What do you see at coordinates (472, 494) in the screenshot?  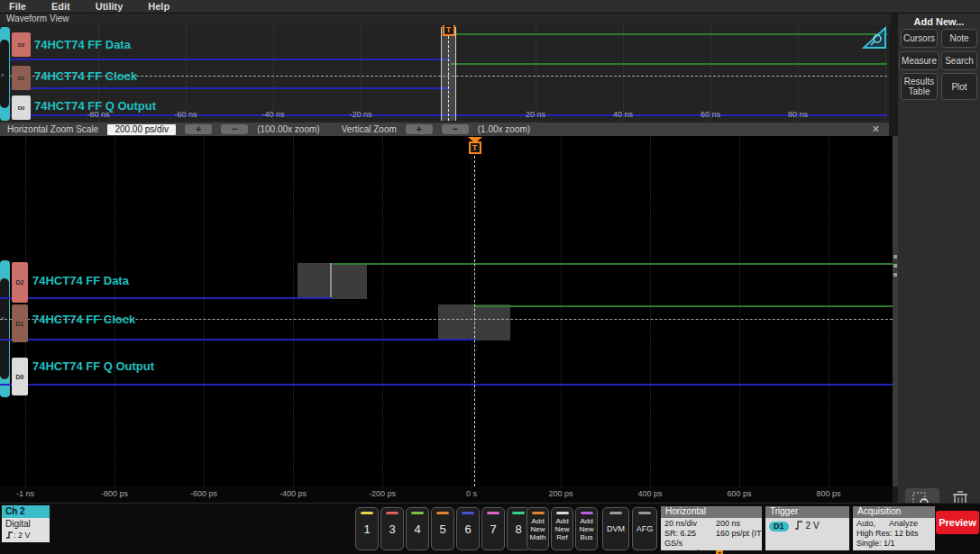 I see `axis-tick: 0 s` at bounding box center [472, 494].